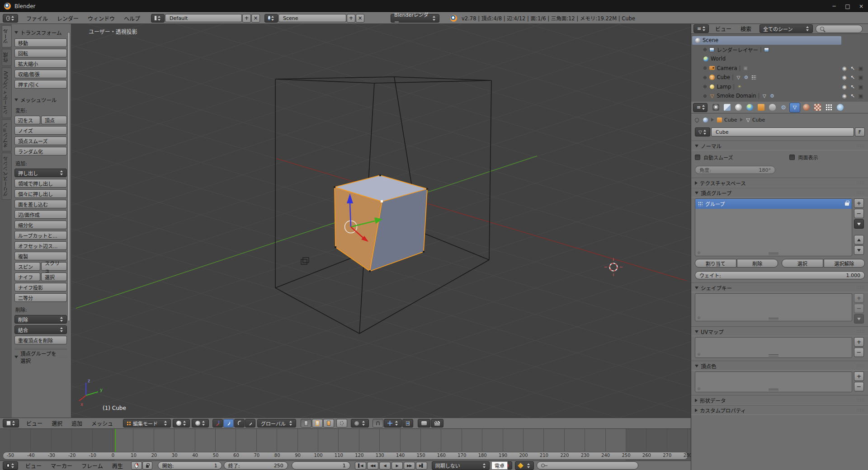 This screenshot has width=868, height=470. Describe the element at coordinates (41, 173) in the screenshot. I see `tool-button-押し出し: 押し出し` at that location.